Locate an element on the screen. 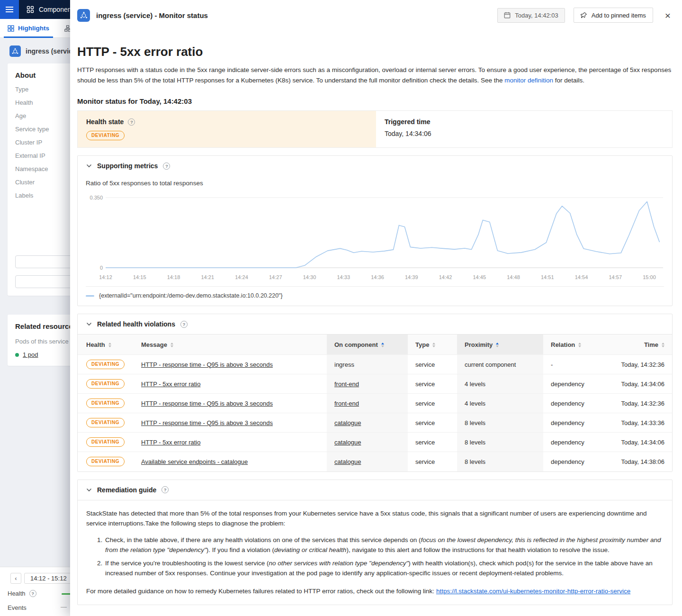 This screenshot has height=616, width=682. column-header-time: Time is located at coordinates (639, 345).